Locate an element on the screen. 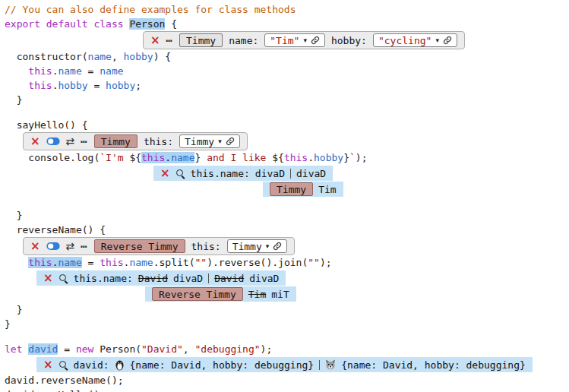 This screenshot has height=392, width=569. code-line-class-decl: export default class Person { is located at coordinates (287, 24).